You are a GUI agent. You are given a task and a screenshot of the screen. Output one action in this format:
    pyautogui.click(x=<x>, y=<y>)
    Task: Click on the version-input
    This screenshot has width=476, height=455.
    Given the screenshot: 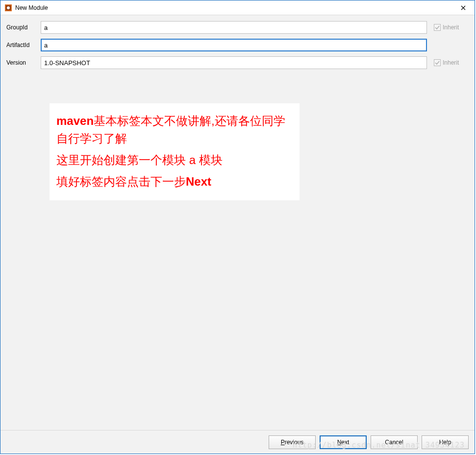 What is the action you would take?
    pyautogui.click(x=234, y=63)
    